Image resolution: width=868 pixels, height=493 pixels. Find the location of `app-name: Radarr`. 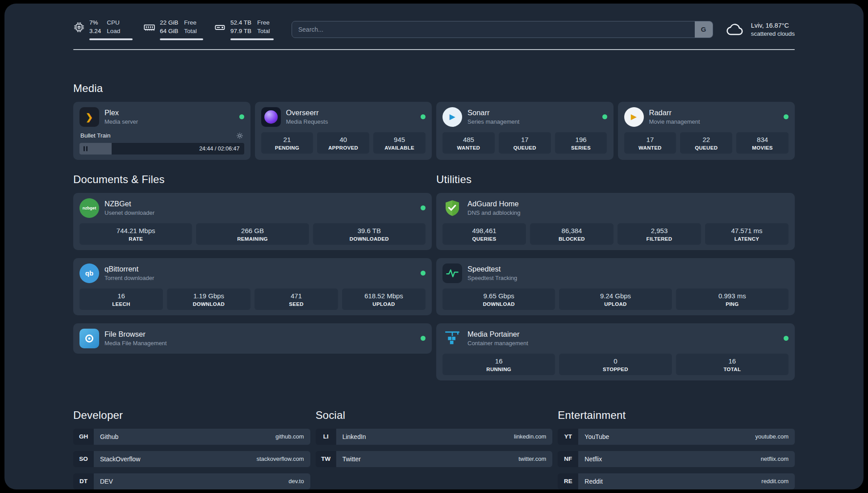

app-name: Radarr is located at coordinates (675, 113).